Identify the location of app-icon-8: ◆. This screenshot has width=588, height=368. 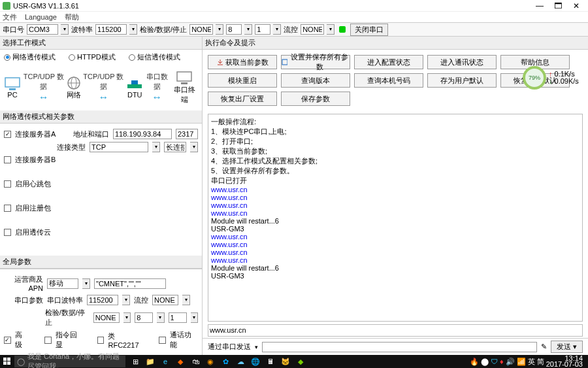
(301, 361).